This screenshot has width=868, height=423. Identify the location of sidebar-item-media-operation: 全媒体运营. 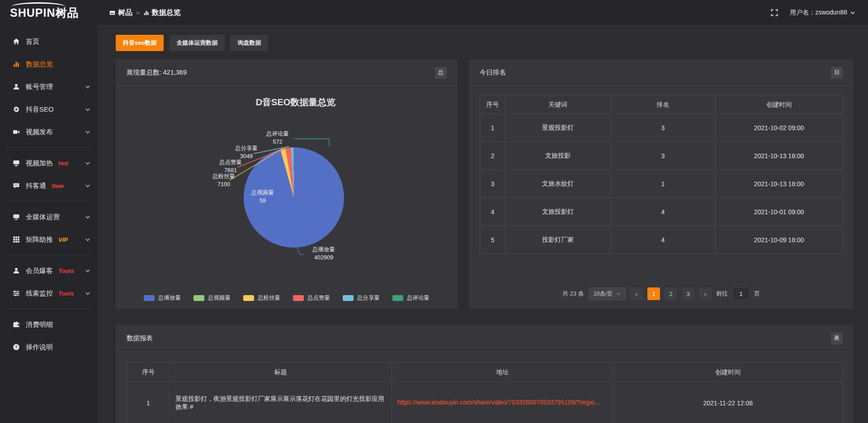
(49, 217).